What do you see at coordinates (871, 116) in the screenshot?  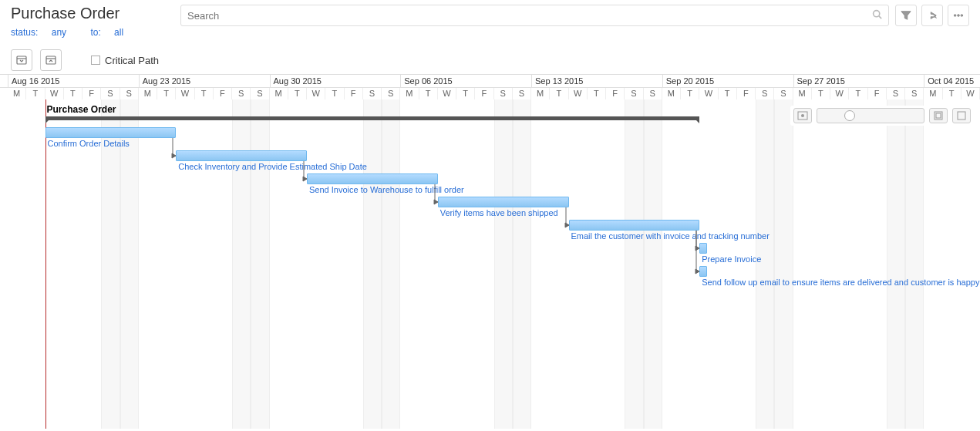 I see `zoom-slider` at bounding box center [871, 116].